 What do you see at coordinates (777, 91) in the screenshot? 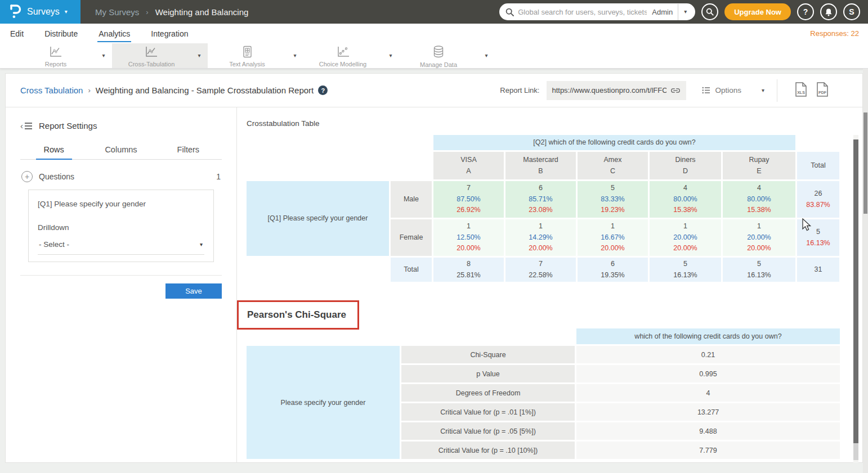
I see `header-divider` at bounding box center [777, 91].